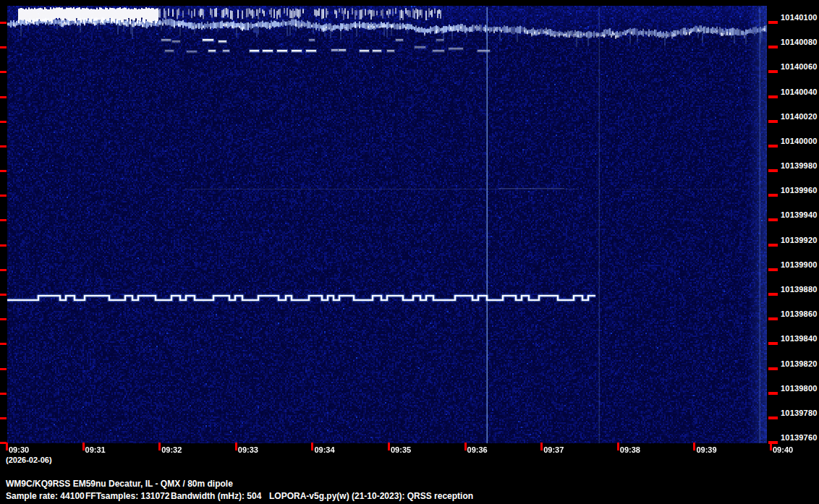 Image resolution: width=819 pixels, height=504 pixels. Describe the element at coordinates (171, 450) in the screenshot. I see `time-axis-label: 09:32` at that location.